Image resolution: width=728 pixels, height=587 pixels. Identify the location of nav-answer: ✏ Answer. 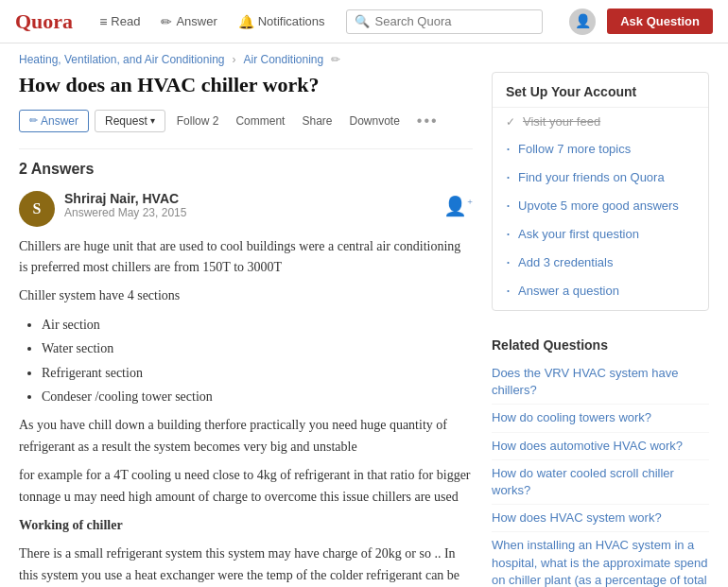
(189, 22).